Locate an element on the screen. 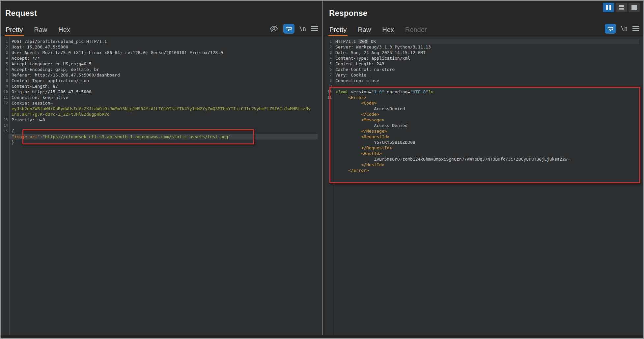 The width and height of the screenshot is (644, 339). square-icon is located at coordinates (634, 8).